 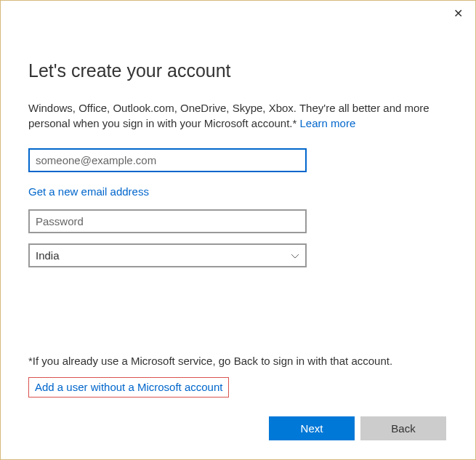 What do you see at coordinates (237, 71) in the screenshot?
I see `page-title: Let's create your account` at bounding box center [237, 71].